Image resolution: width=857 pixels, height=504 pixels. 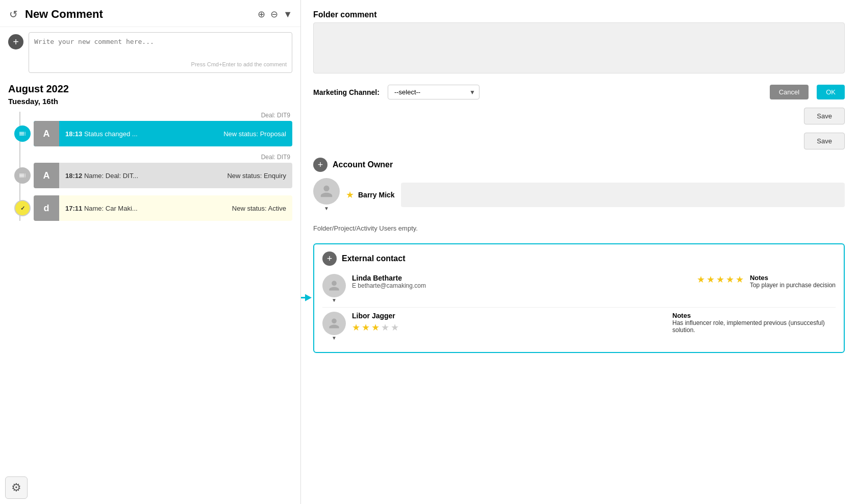 I want to click on folder-empty-message: Folder/Project/Activity Users empty., so click(x=579, y=229).